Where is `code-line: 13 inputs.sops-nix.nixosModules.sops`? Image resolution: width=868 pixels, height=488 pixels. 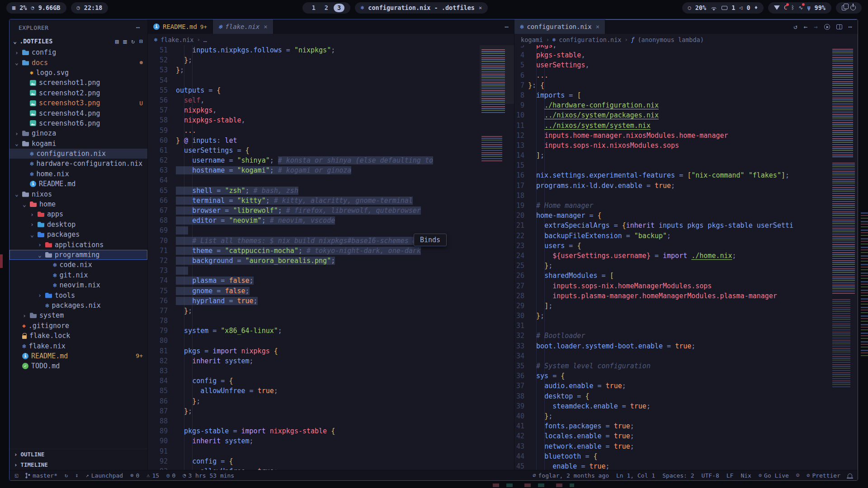
code-line: 13 inputs.sops-nix.nixosModules.sops is located at coordinates (686, 145).